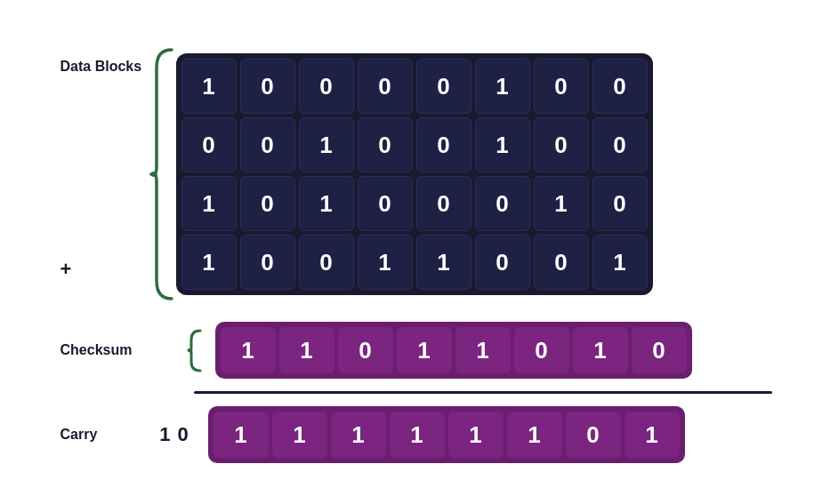 The width and height of the screenshot is (814, 504). Describe the element at coordinates (415, 86) in the screenshot. I see `data-grid-row: 10000100` at that location.